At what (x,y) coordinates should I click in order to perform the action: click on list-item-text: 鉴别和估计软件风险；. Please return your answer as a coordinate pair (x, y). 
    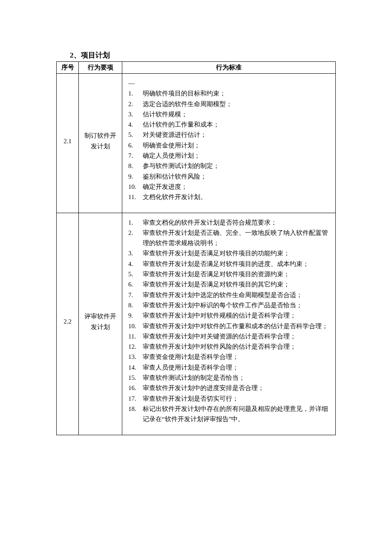
    Looking at the image, I should click on (175, 176).